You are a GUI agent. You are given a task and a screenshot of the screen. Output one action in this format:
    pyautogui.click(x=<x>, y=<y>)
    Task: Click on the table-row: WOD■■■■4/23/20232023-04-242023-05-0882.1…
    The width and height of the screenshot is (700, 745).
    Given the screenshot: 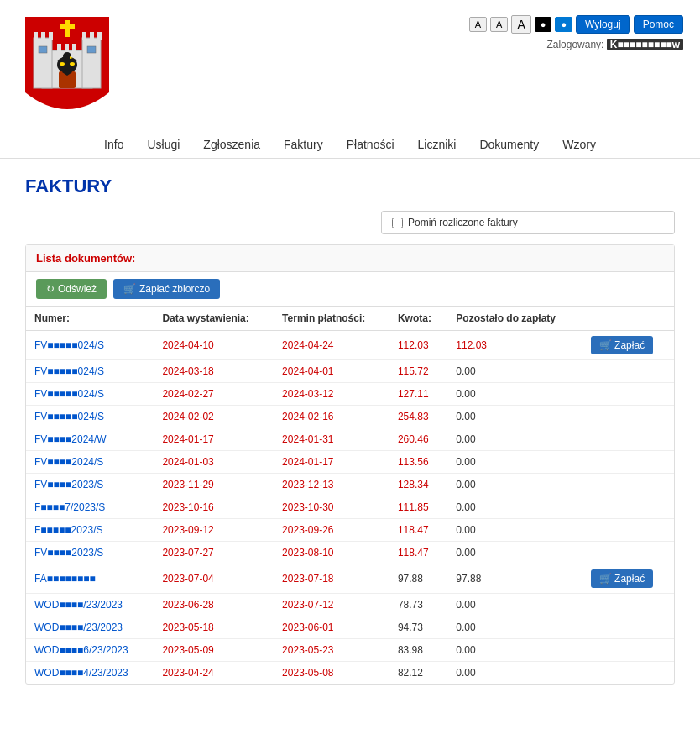 What is the action you would take?
    pyautogui.click(x=350, y=674)
    